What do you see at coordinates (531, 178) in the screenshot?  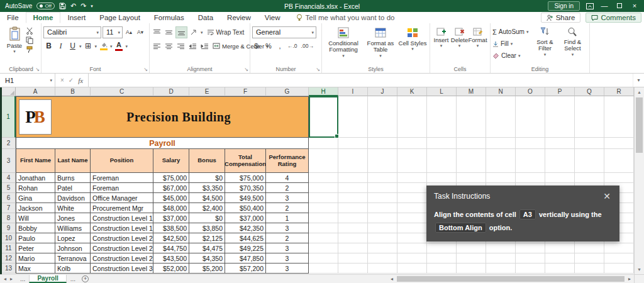 I see `cell-O4` at bounding box center [531, 178].